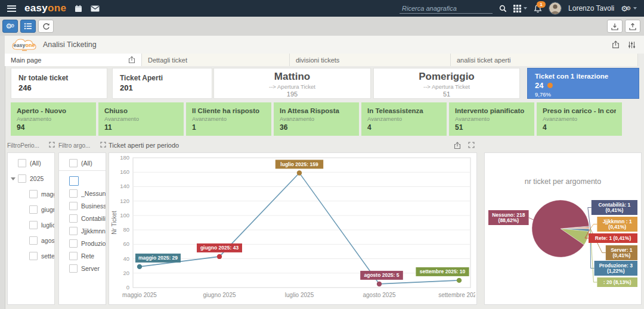 This screenshot has height=309, width=644. I want to click on kpi-card: Mattino--> Apertura Ticket195, so click(292, 83).